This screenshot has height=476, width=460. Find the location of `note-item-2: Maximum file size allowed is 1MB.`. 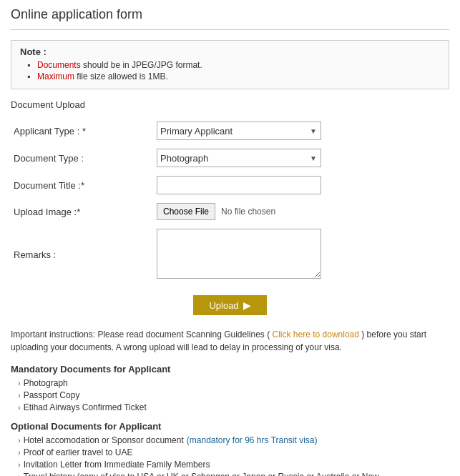

note-item-2: Maximum file size allowed is 1MB. is located at coordinates (233, 76).